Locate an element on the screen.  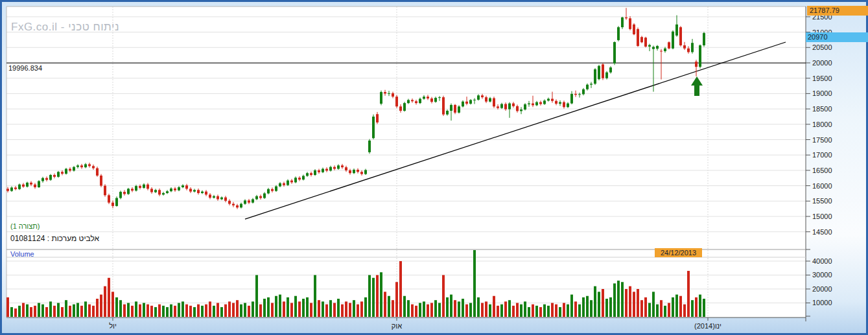
svg-text: 19000 is located at coordinates (822, 93).